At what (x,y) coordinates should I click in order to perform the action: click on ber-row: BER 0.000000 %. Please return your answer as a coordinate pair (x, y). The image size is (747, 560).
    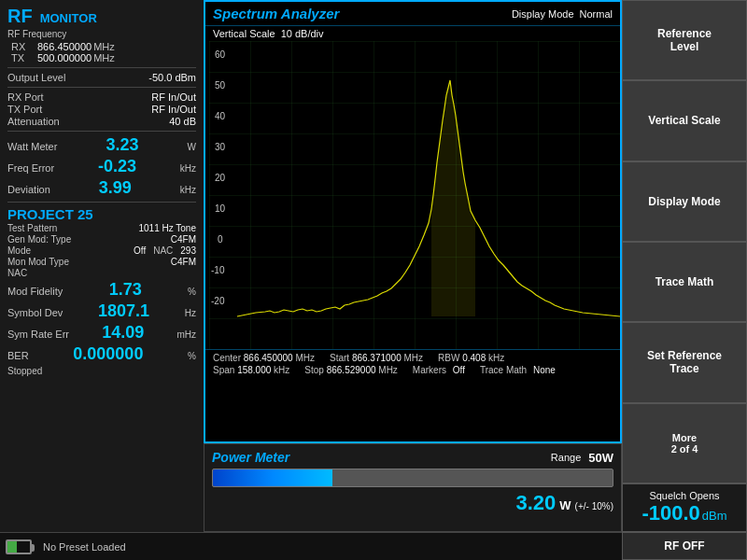
    Looking at the image, I should click on (102, 355).